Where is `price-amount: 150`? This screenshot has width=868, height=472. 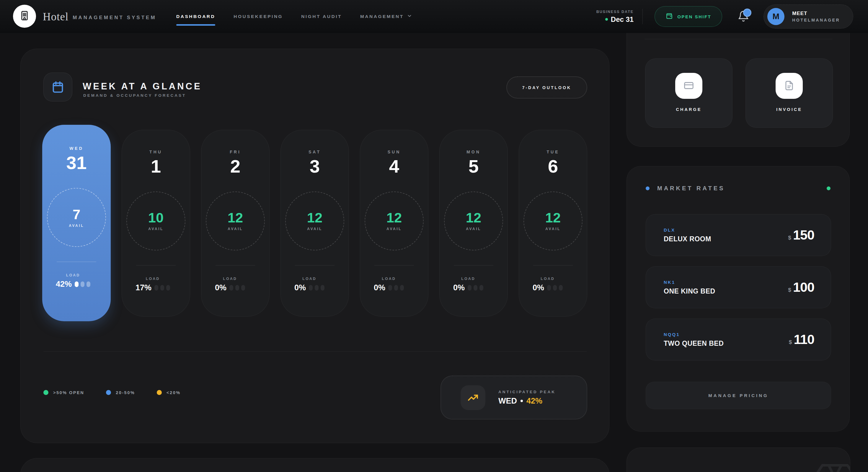
price-amount: 150 is located at coordinates (804, 235).